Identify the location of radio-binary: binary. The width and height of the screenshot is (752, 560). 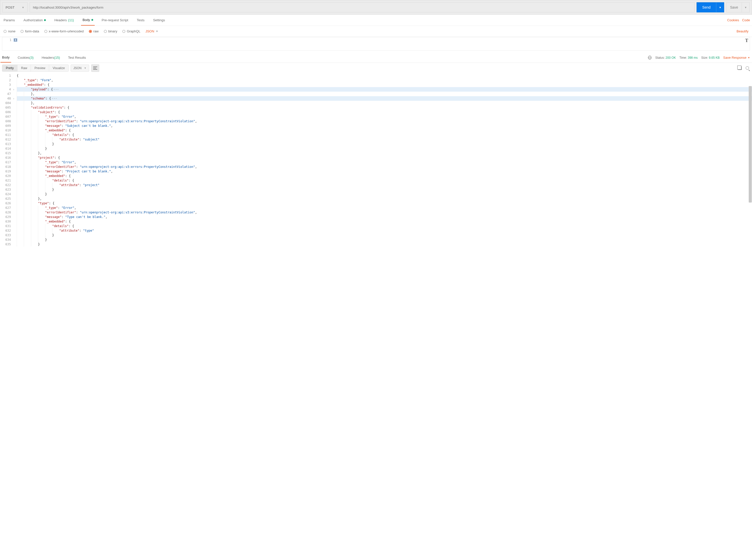
(111, 31).